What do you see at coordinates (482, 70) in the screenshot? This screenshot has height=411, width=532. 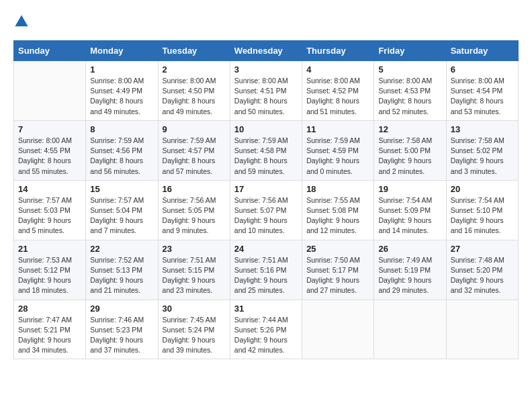 I see `day-number: 6` at bounding box center [482, 70].